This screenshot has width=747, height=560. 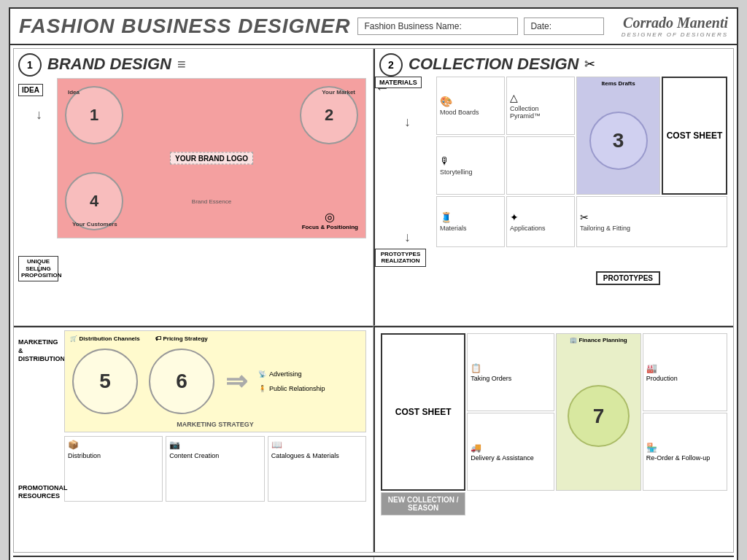 What do you see at coordinates (39, 268) in the screenshot?
I see `usp-arrow: ↓` at bounding box center [39, 268].